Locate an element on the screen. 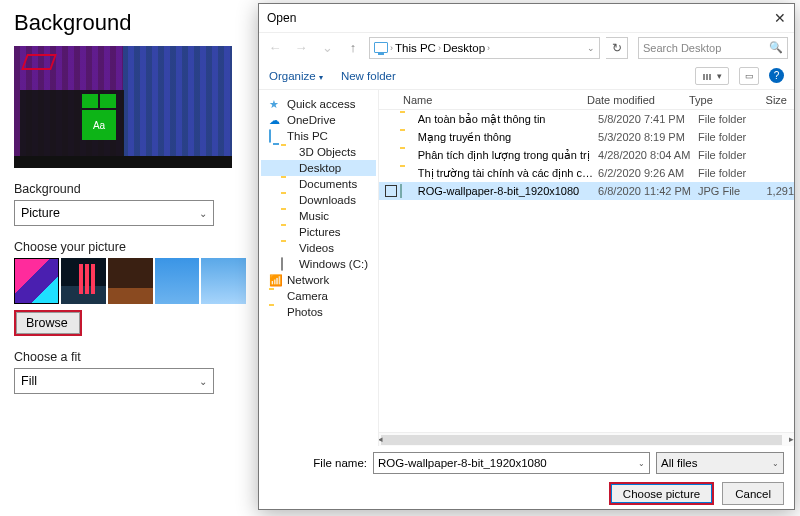  tree-item-documents: Documents is located at coordinates (318, 184).